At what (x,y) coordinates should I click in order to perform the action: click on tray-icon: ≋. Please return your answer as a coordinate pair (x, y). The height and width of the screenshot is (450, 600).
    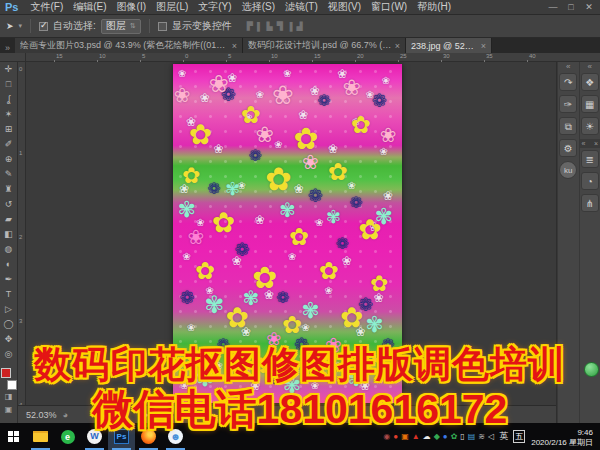
    Looking at the image, I should click on (482, 437).